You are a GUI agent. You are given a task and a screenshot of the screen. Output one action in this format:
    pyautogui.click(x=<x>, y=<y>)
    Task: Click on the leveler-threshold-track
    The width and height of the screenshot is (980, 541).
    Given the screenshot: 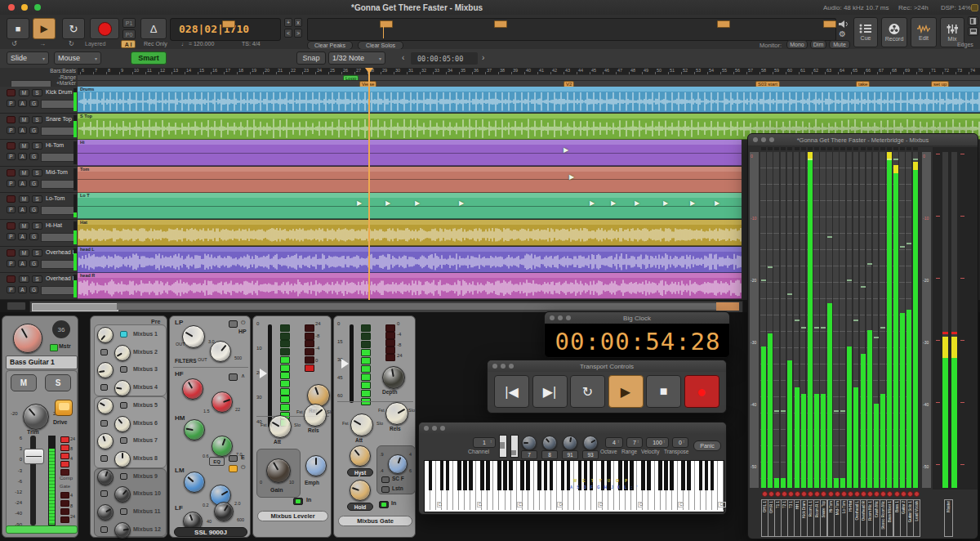 What is the action you would take?
    pyautogui.click(x=270, y=376)
    